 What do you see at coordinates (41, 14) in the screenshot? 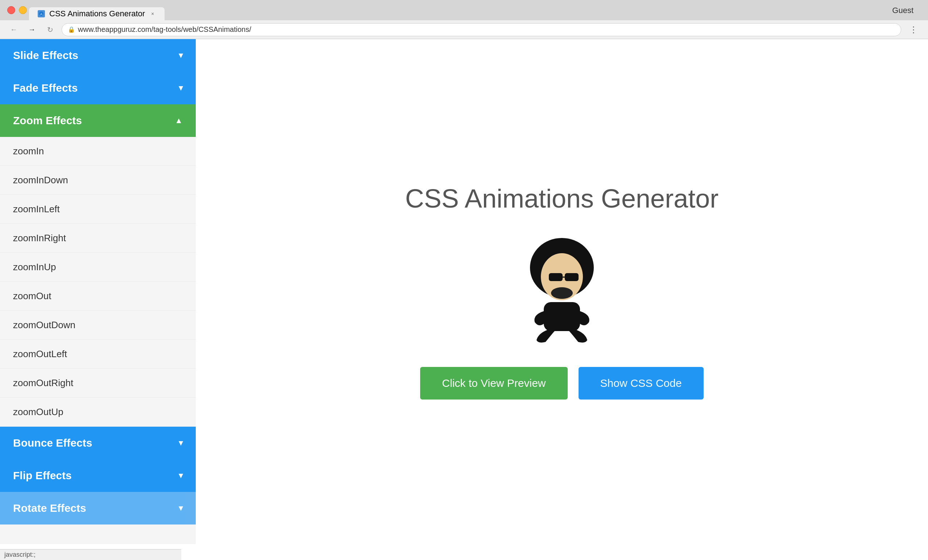
I see `svg-text: A` at bounding box center [41, 14].